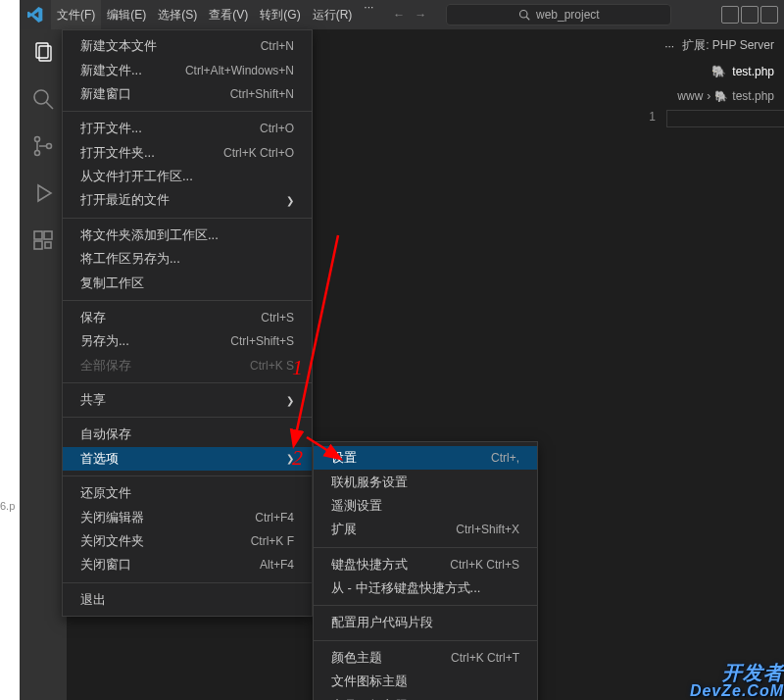  What do you see at coordinates (187, 400) in the screenshot?
I see `file-menu-item-: 共享❯` at bounding box center [187, 400].